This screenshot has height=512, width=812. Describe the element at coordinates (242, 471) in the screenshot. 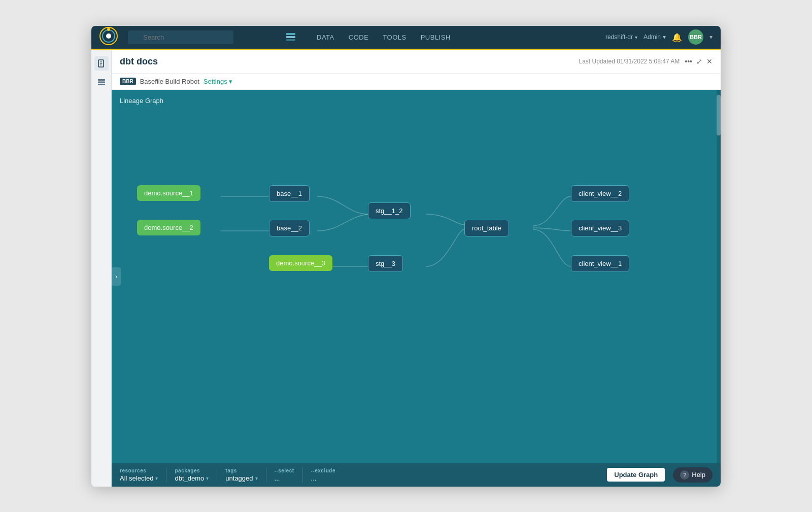

I see `tags-label: tags` at that location.